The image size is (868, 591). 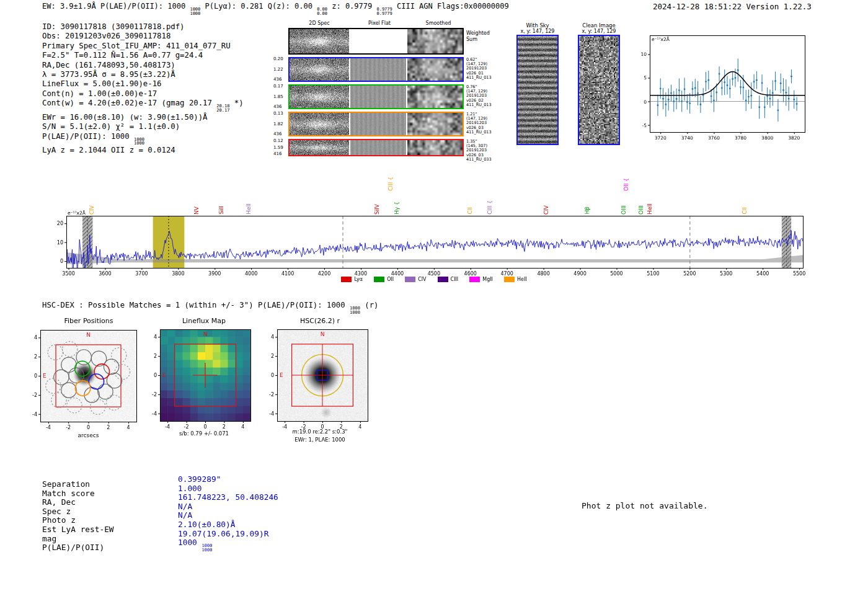 What do you see at coordinates (71, 6) in the screenshot?
I see `text-segment: EW: 3.9±1.9Å` at bounding box center [71, 6].